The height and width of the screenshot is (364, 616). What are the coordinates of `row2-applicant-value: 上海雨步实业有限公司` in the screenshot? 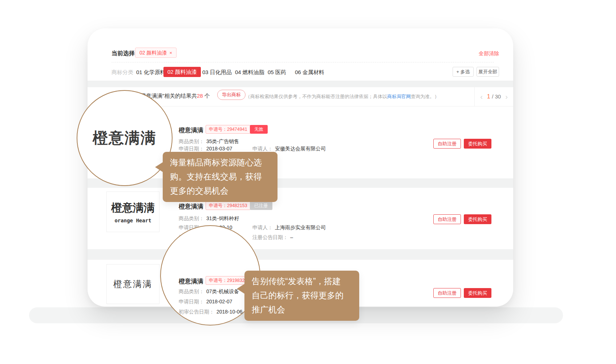 It's located at (300, 227).